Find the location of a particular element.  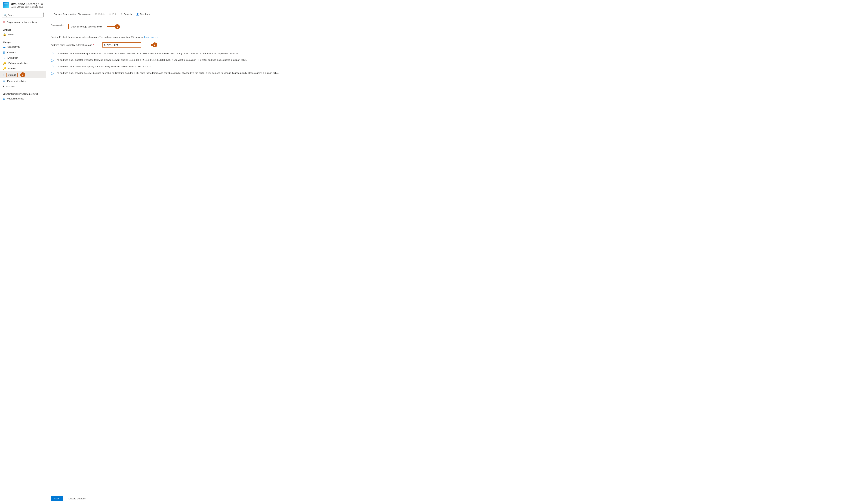

info-icon-2: ⓘ is located at coordinates (52, 60).